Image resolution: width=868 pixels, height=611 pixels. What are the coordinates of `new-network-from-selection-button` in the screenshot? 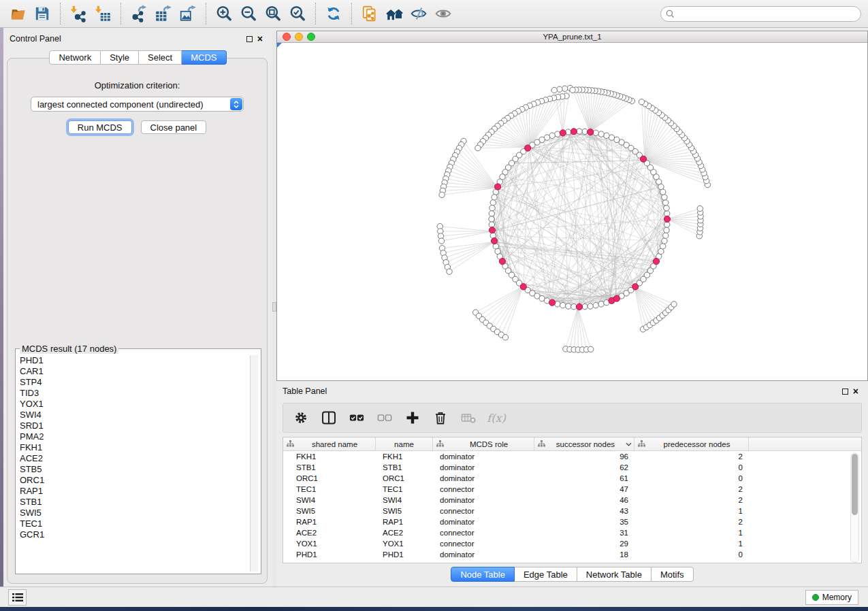 It's located at (370, 14).